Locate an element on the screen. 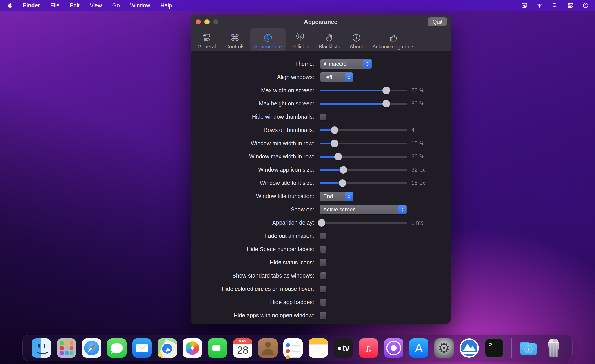 Image resolution: width=595 pixels, height=364 pixels. settings-row: Theme: macOS is located at coordinates (321, 64).